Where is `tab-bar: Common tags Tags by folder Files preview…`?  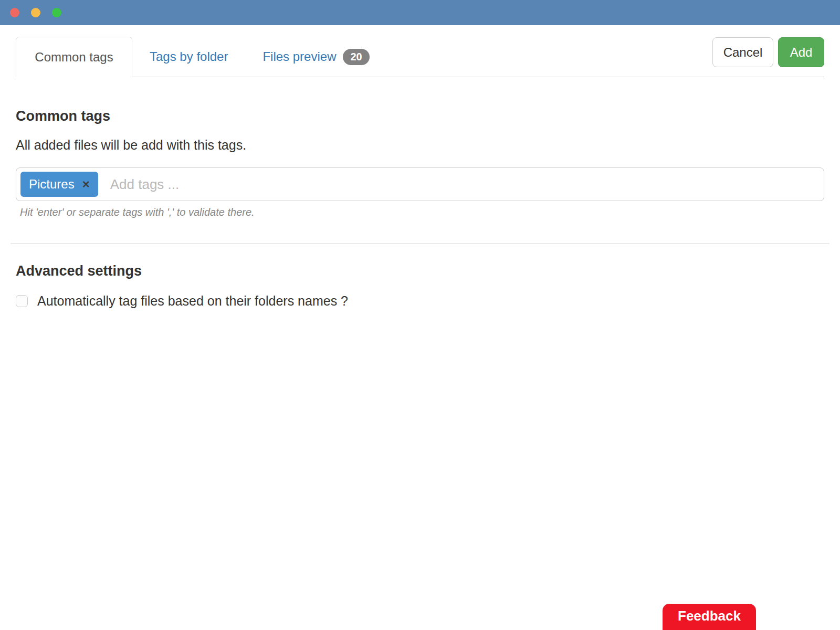
tab-bar: Common tags Tags by folder Files preview… is located at coordinates (420, 57).